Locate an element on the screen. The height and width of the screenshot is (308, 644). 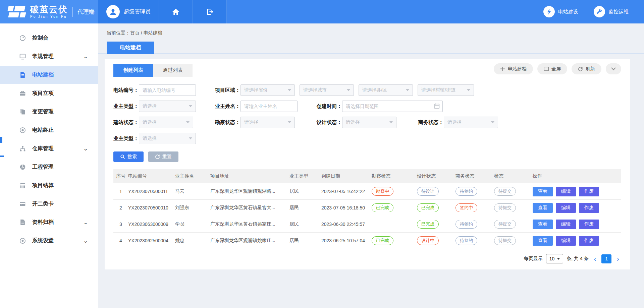
sidebar-item-engineering-mgmt: 工程管理 is located at coordinates (49, 167).